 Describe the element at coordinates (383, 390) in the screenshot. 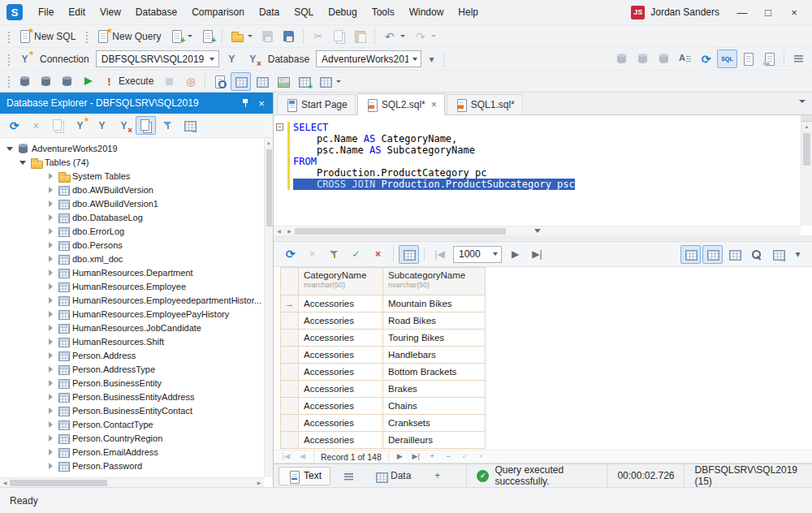

I see `grid-row: AccessoriesBrakes` at that location.